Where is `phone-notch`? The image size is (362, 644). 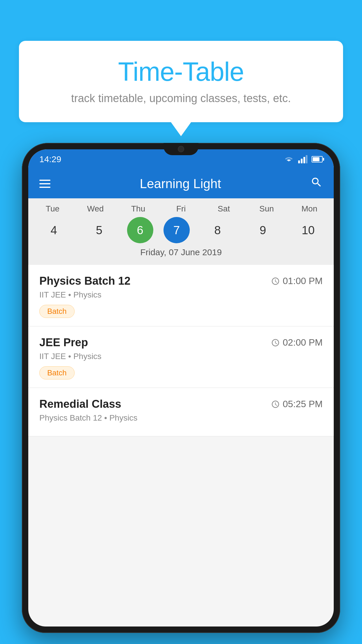 phone-notch is located at coordinates (181, 149).